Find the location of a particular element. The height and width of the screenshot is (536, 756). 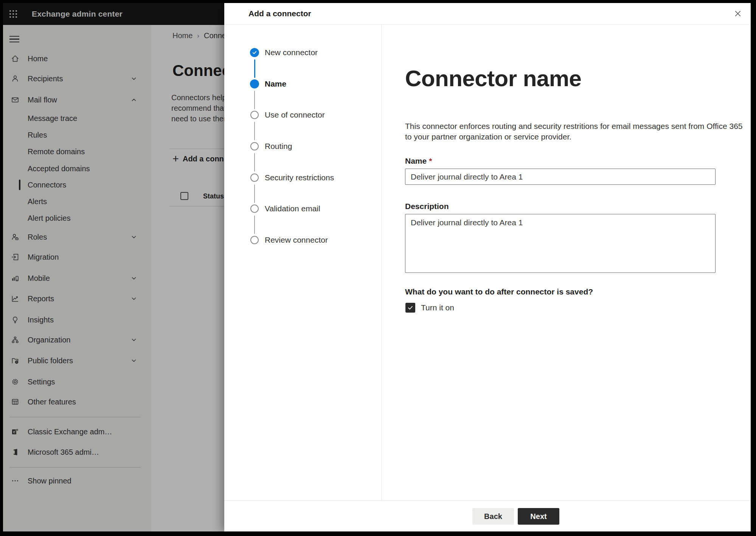

connector-description-textarea: Deliver journal directly to Area 1 is located at coordinates (560, 243).